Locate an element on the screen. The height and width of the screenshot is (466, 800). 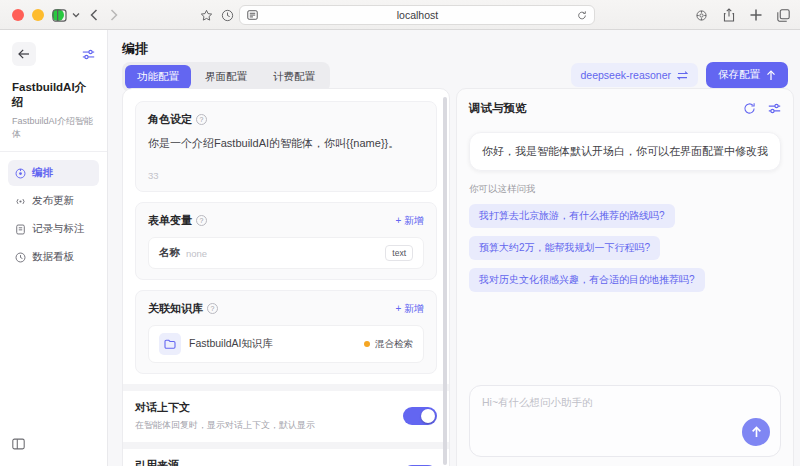
knowledge-base-name: FastbuildAI知识库 is located at coordinates (276, 344).